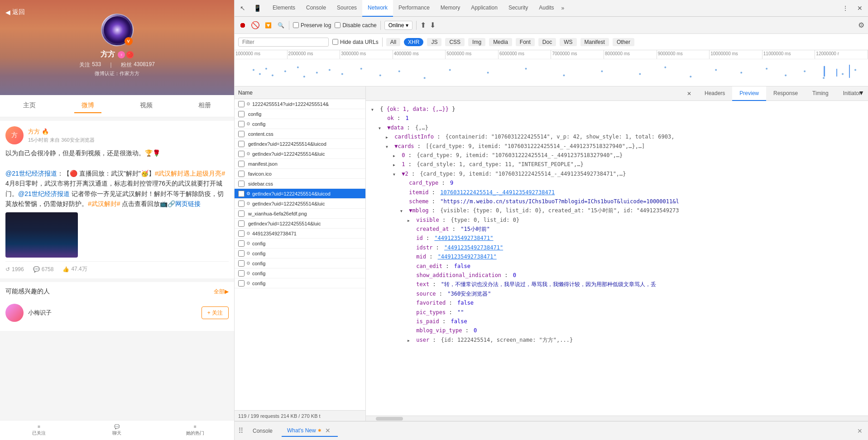  I want to click on filter-css: CSS, so click(455, 42).